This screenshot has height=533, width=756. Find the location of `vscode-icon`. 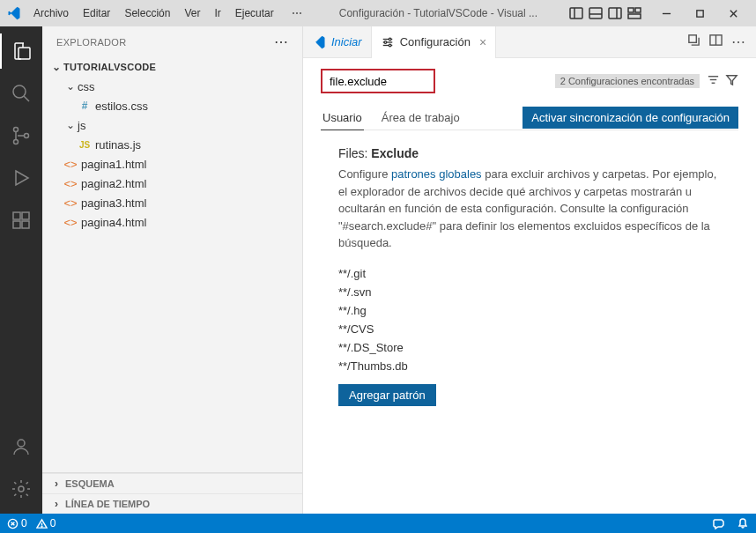

vscode-icon is located at coordinates (319, 42).